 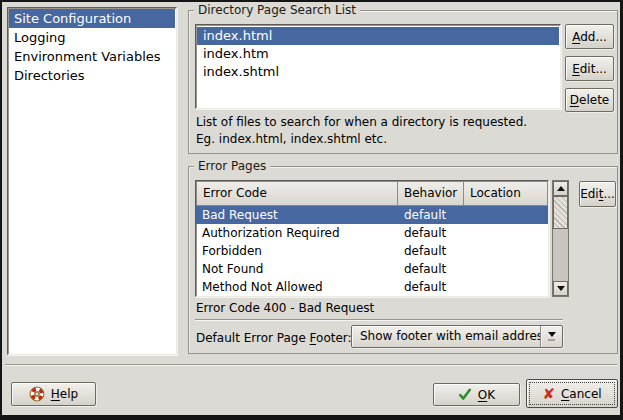 I want to click on edit-button: Edit..., so click(x=590, y=68).